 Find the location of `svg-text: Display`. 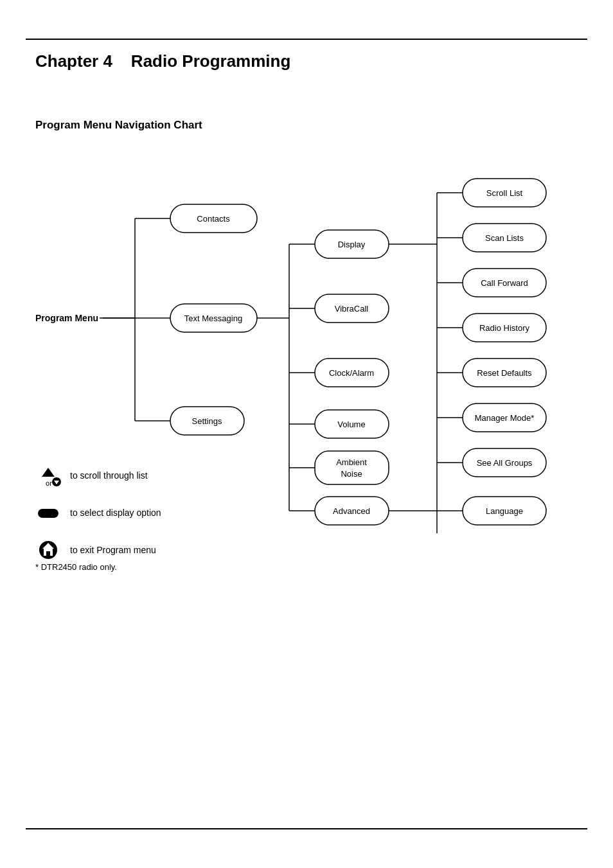

svg-text: Display is located at coordinates (352, 244).